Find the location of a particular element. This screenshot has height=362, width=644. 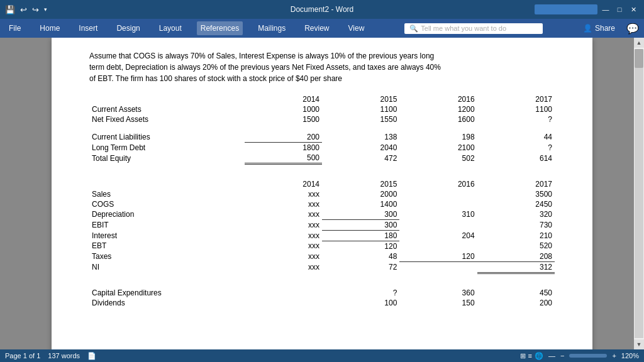

ribbon-design: Design is located at coordinates (128, 28).